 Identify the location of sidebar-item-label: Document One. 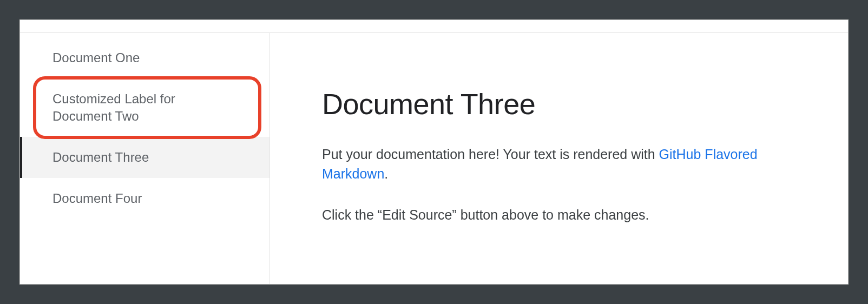
(96, 57).